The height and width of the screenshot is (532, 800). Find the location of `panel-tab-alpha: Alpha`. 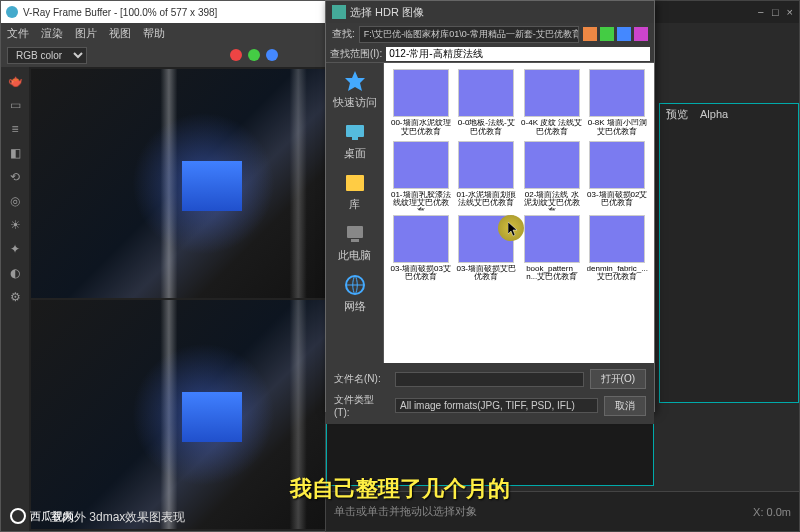

panel-tab-alpha: Alpha is located at coordinates (714, 114).